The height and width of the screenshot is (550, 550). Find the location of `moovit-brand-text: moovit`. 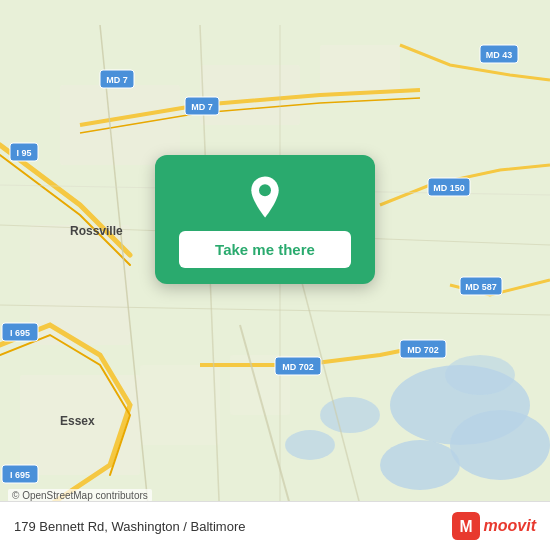

moovit-brand-text: moovit is located at coordinates (510, 526).